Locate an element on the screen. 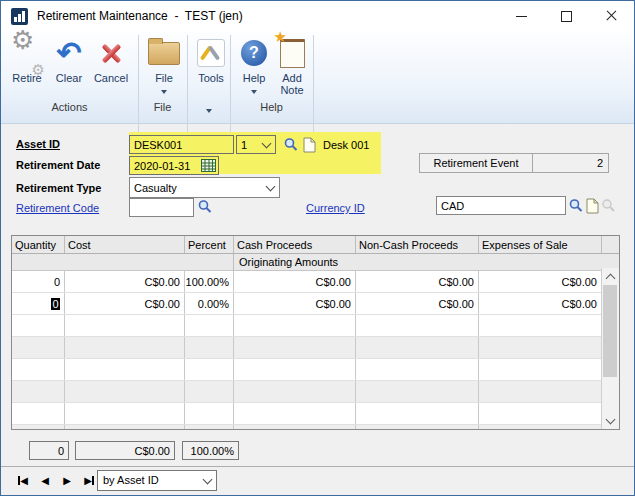 This screenshot has width=635, height=496. asset-suffix-dropdown: 1 is located at coordinates (256, 144).